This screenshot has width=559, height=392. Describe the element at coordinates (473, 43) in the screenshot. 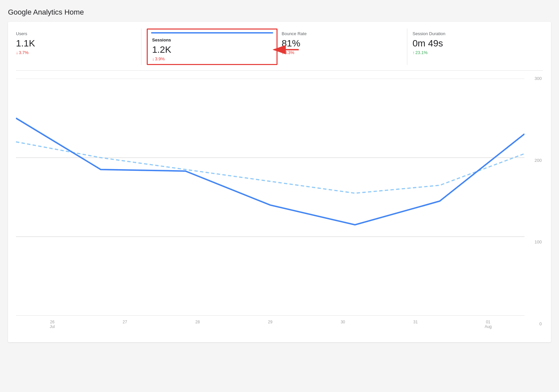

I see `metric-value-session_duration: 0m 49s` at that location.